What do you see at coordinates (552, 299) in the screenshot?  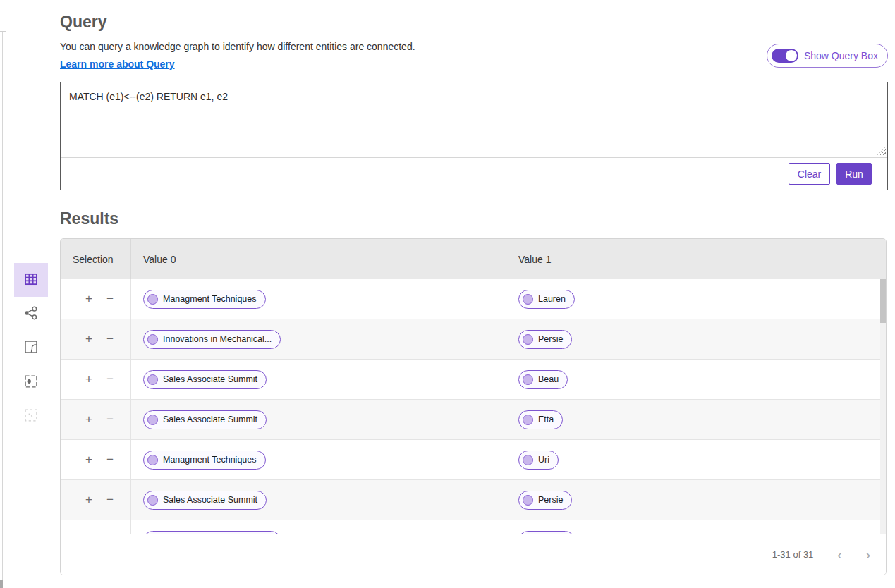 I see `entity-pill-label-value1: Lauren` at bounding box center [552, 299].